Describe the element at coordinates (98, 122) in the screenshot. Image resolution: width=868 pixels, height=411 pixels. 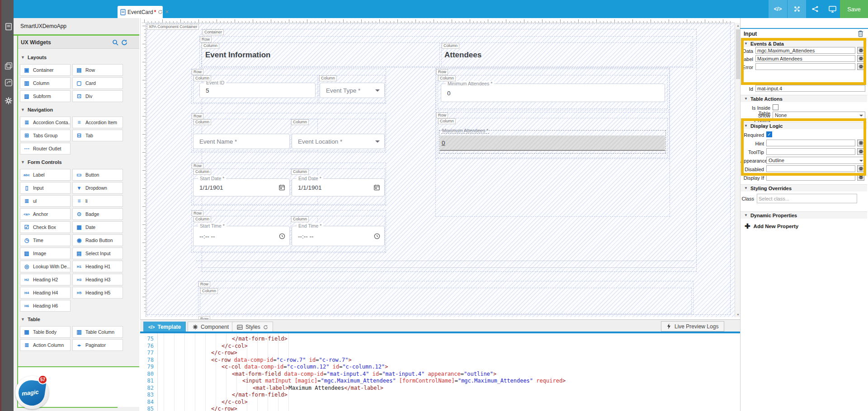
I see `widget-item-accordion-item: ≡Accordion Item` at that location.